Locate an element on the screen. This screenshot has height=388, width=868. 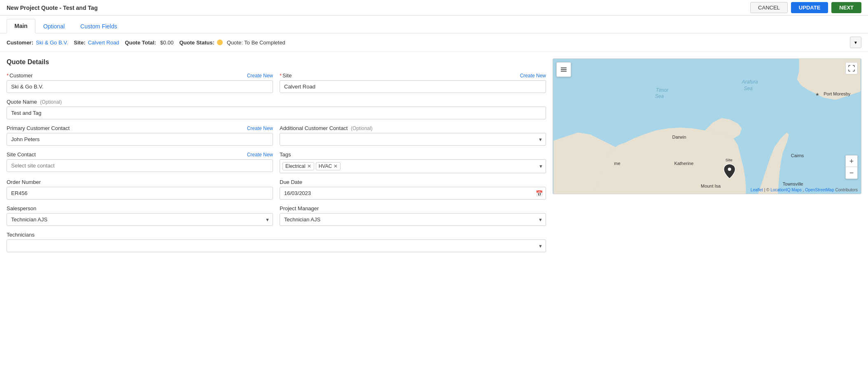
svg-text: Site is located at coordinates (729, 160).